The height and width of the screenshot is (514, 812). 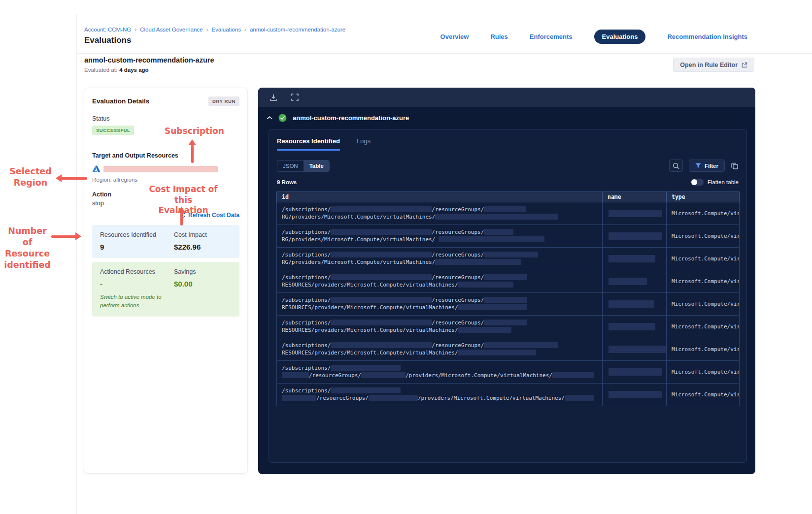 What do you see at coordinates (74, 178) in the screenshot?
I see `selected-region-annotation-arrow` at bounding box center [74, 178].